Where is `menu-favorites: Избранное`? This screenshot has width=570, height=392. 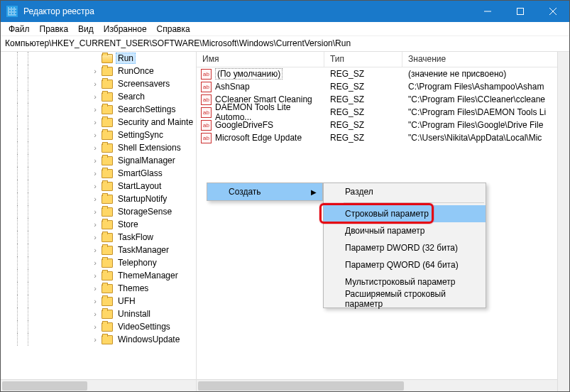
menu-favorites: Избранное is located at coordinates (125, 29).